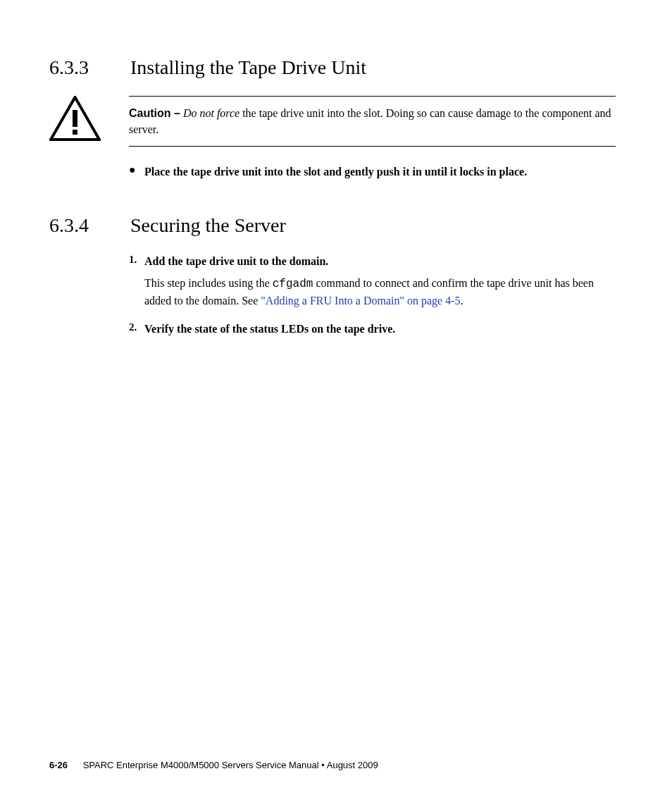 The height and width of the screenshot is (807, 672). I want to click on section-number: 6.3.3, so click(90, 68).